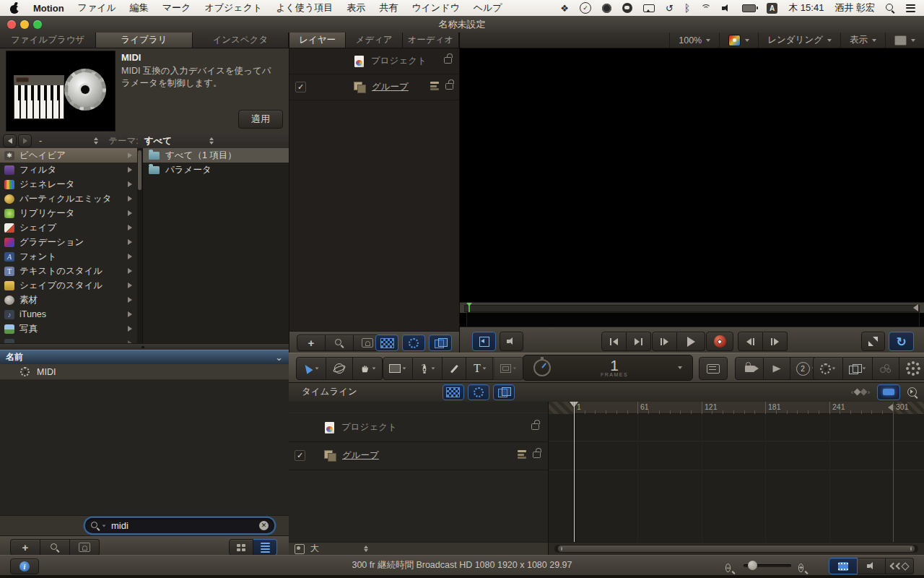 The image size is (924, 578). What do you see at coordinates (69, 228) in the screenshot?
I see `category-shapes: シェイプ` at bounding box center [69, 228].